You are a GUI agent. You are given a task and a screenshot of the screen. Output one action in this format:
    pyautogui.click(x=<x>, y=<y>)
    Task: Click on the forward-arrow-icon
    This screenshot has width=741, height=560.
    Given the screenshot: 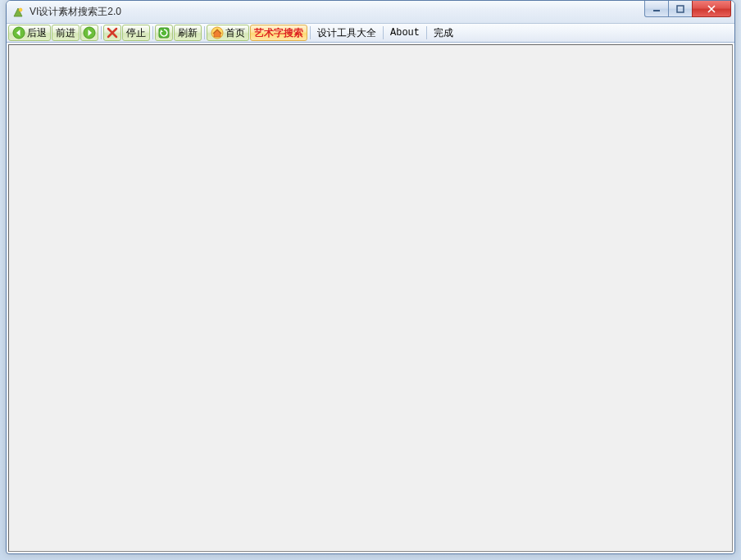 What is the action you would take?
    pyautogui.click(x=89, y=33)
    